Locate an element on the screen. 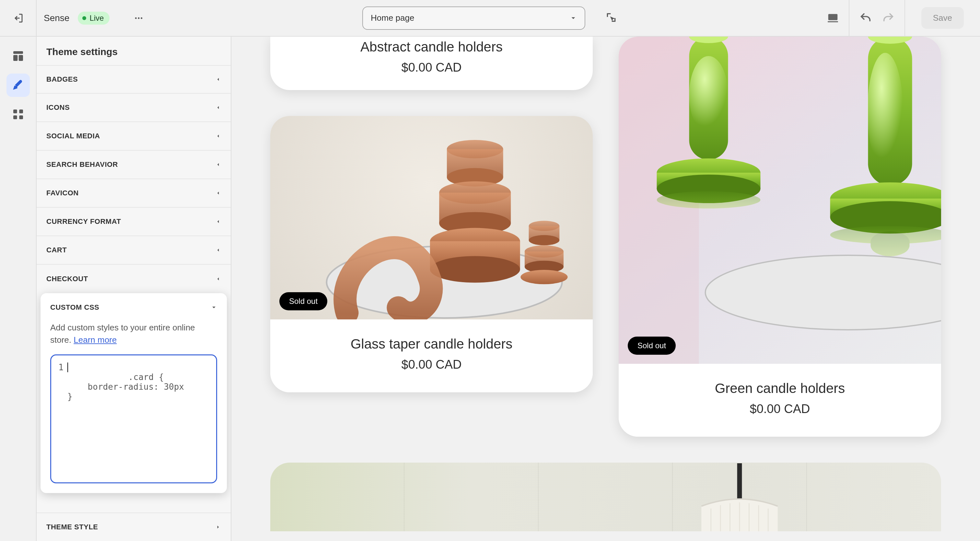 This screenshot has height=541, width=980. live-text: Live is located at coordinates (97, 18).